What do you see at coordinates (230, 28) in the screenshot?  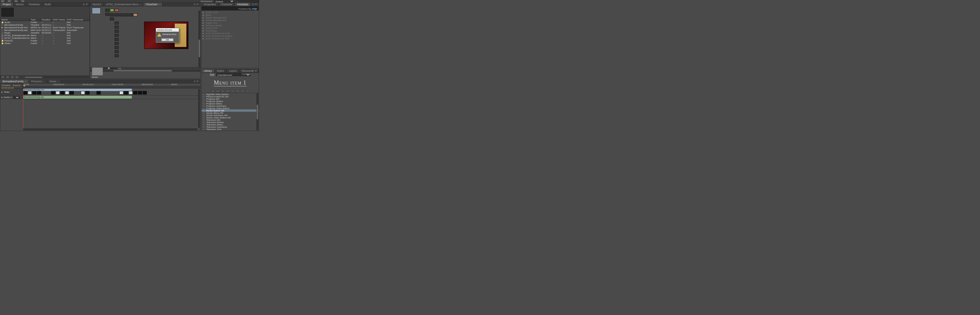 I see `metadata-section: Adobe PDF` at bounding box center [230, 28].